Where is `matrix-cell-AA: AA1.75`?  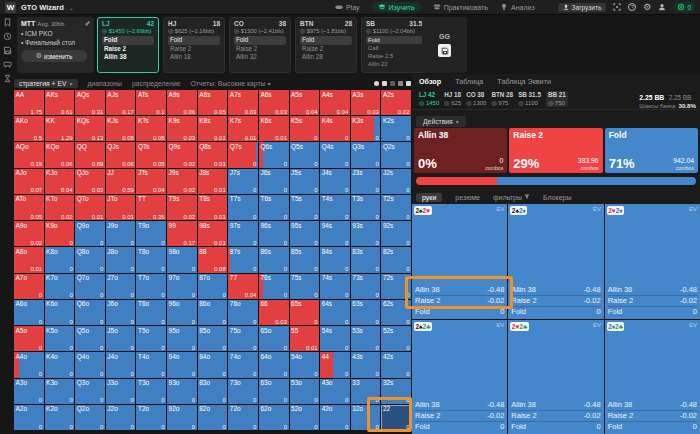 matrix-cell-AA: AA1.75 is located at coordinates (29, 102).